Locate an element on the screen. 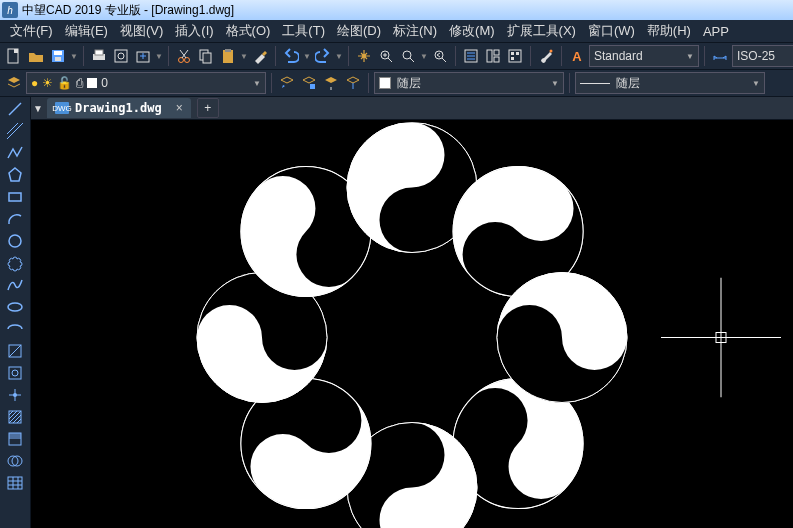 The width and height of the screenshot is (793, 528). title-bar: h 中望CAD 2019 专业版 - [Drawing1.dwg] is located at coordinates (396, 10).